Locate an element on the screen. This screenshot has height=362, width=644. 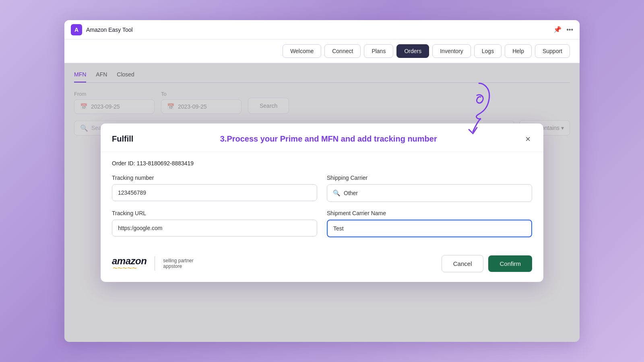
tracking-number-field: Tracking number is located at coordinates (215, 188).